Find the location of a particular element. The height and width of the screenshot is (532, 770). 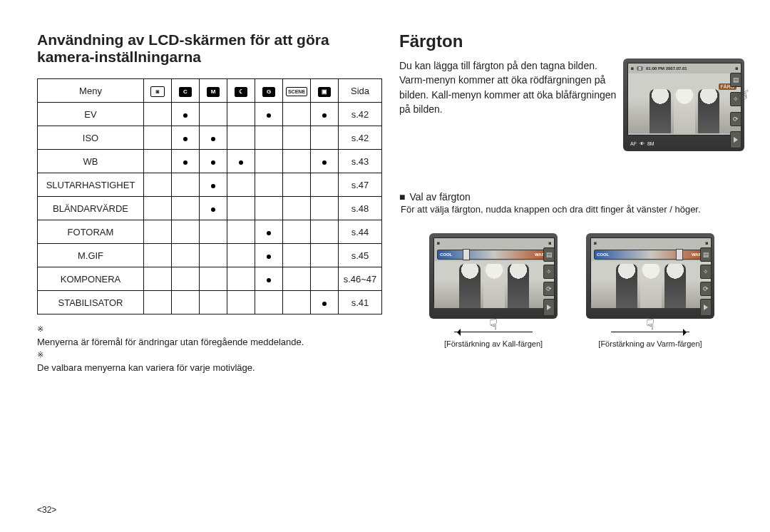

header-sida: Sida is located at coordinates (361, 91).